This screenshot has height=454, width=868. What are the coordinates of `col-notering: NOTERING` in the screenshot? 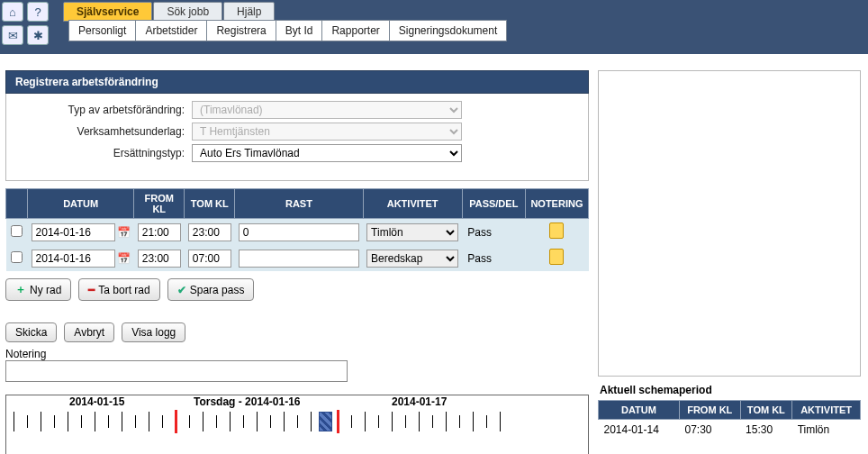 It's located at (556, 204).